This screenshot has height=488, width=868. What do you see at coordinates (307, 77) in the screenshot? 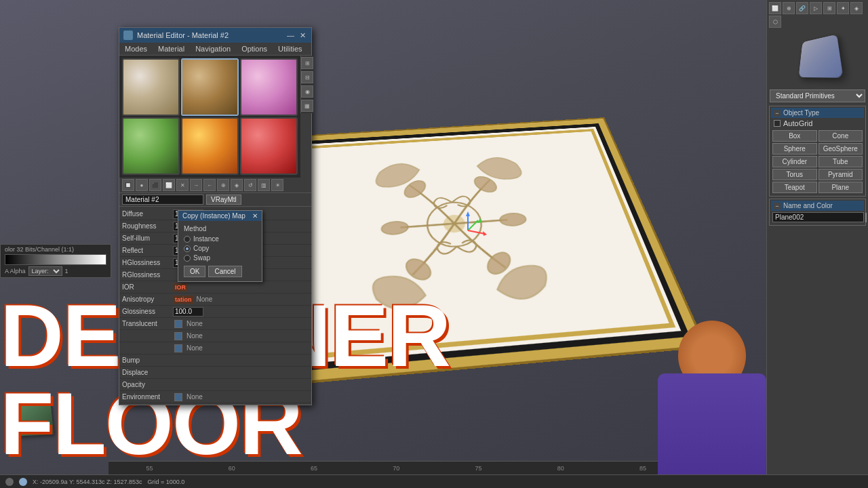
I see `side-icon-2: ⊟` at bounding box center [307, 77].